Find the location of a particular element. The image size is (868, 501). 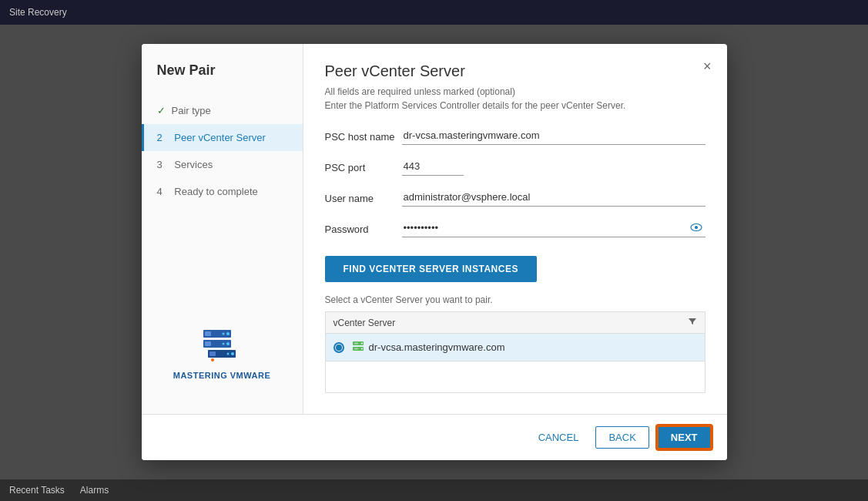

step4-label: Ready to complete is located at coordinates (216, 191).